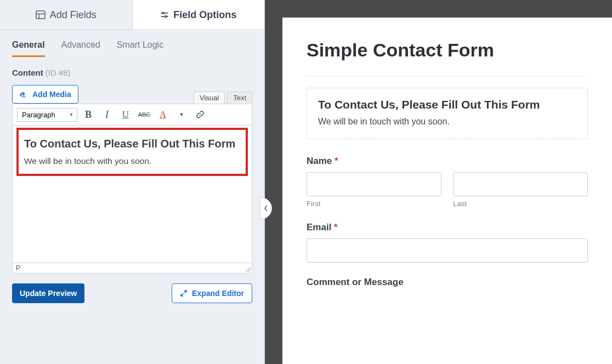  I want to click on text-color-button: A, so click(163, 115).